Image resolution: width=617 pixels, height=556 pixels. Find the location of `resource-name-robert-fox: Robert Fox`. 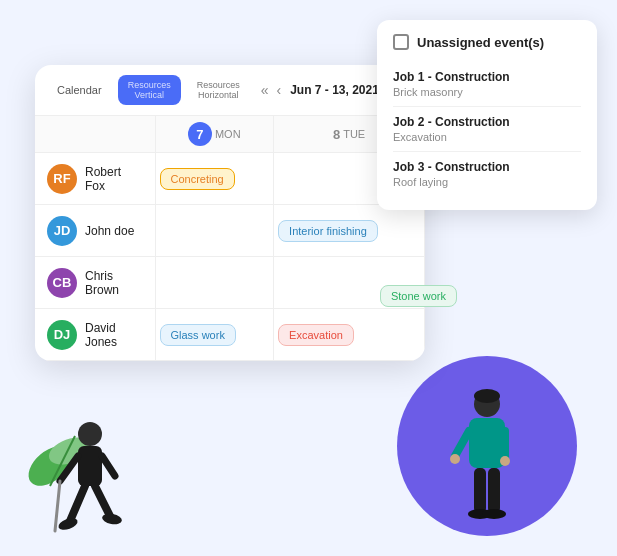

resource-name-robert-fox: Robert Fox is located at coordinates (114, 179).